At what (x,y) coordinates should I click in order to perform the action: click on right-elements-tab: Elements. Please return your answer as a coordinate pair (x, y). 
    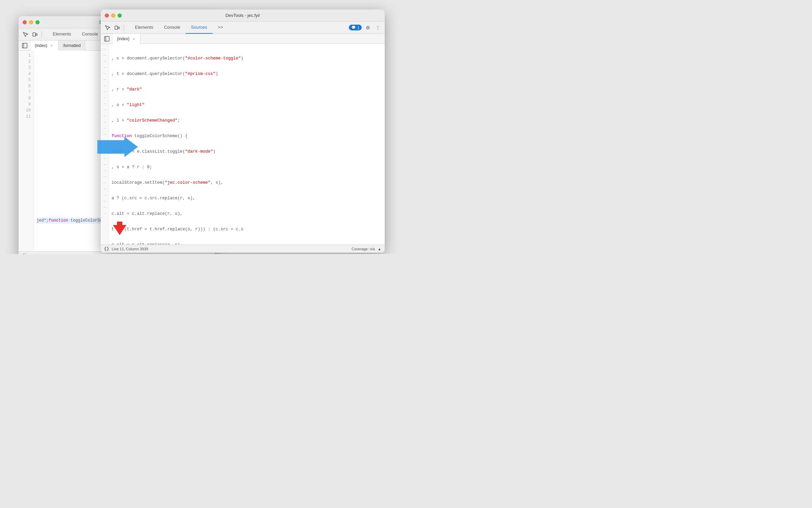
    Looking at the image, I should click on (144, 28).